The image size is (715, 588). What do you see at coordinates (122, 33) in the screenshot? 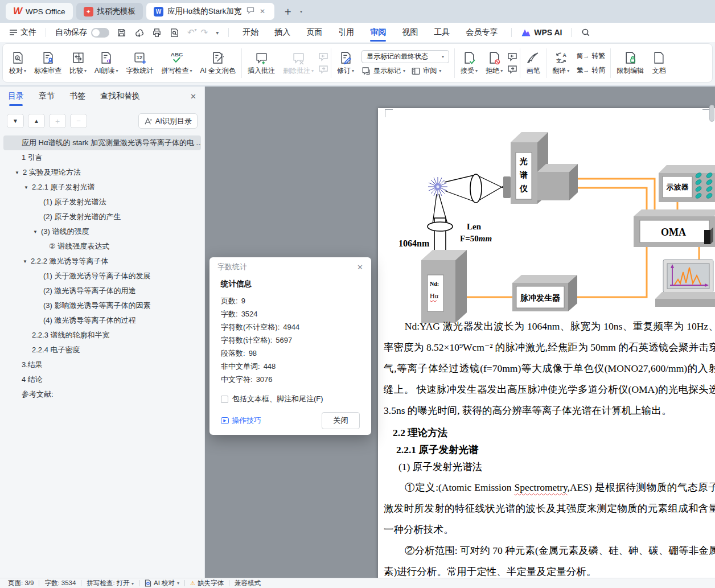
I see `save-icon` at bounding box center [122, 33].